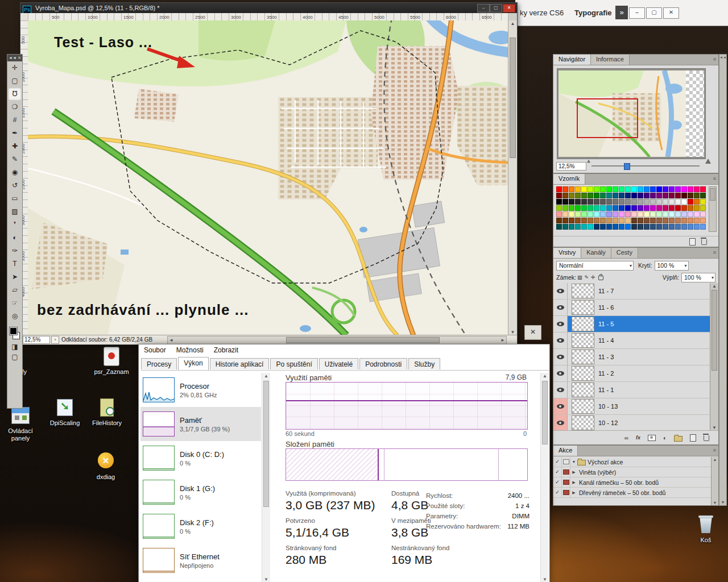 This screenshot has height=582, width=728. I want to click on layers-scrollbar: ▲ ▼, so click(714, 357).